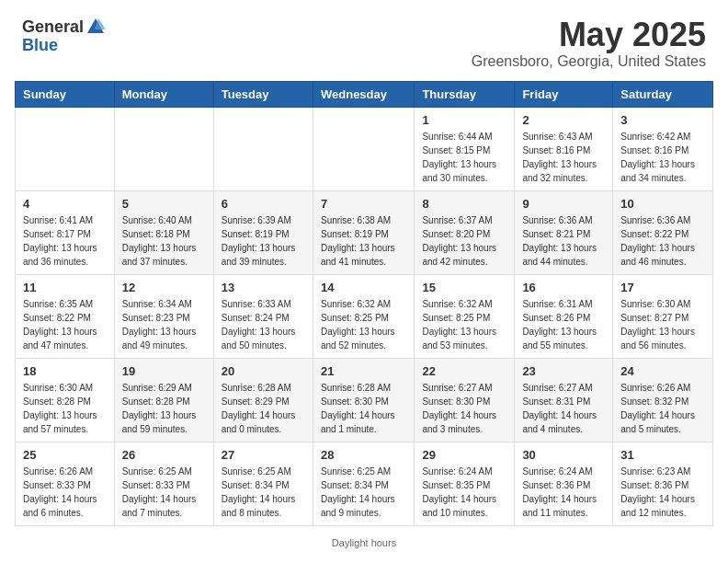 The image size is (728, 563). I want to click on calendar-cell: 20Sunrise: 6:28 AM Sunset: 8:29 PM Dayli…, so click(263, 399).